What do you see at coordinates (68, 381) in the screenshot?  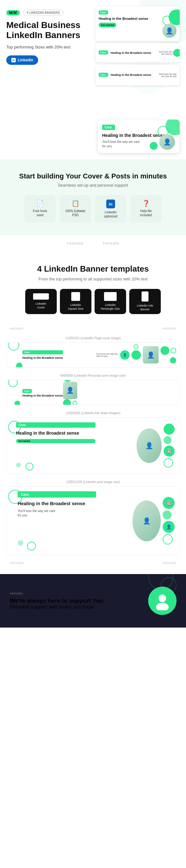 I see `person-648: 👤` at bounding box center [68, 381].